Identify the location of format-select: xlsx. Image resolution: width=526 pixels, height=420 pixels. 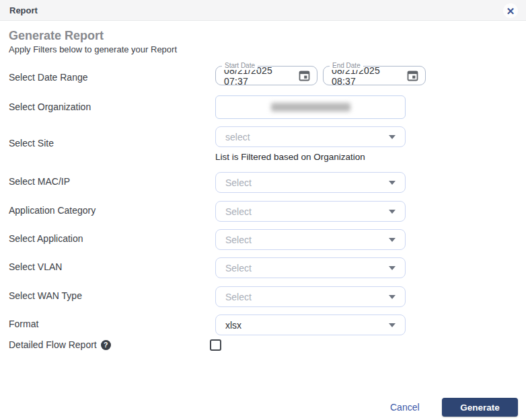
(311, 325).